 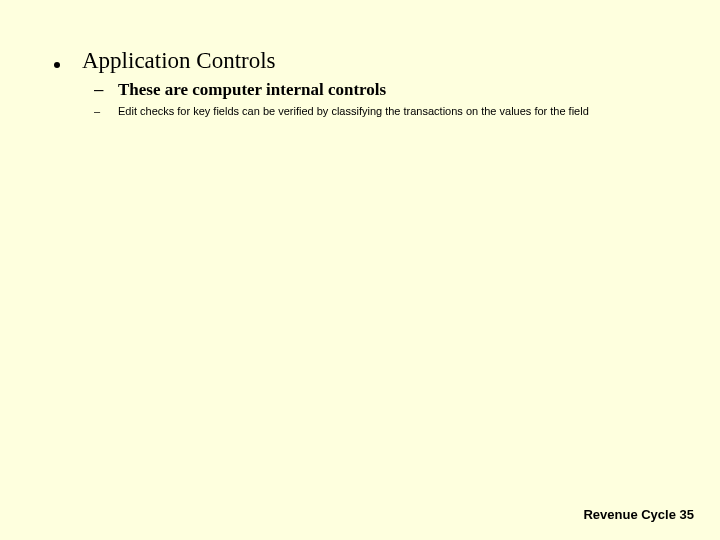 I want to click on bullet-level1: Application Controls, so click(x=367, y=61).